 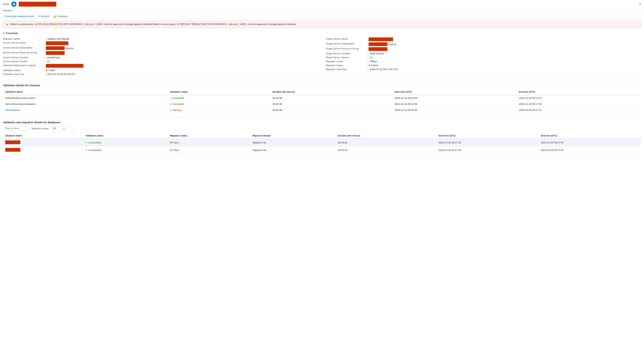 What do you see at coordinates (39, 16) in the screenshot?
I see `refresh-icon: ↻` at bounding box center [39, 16].